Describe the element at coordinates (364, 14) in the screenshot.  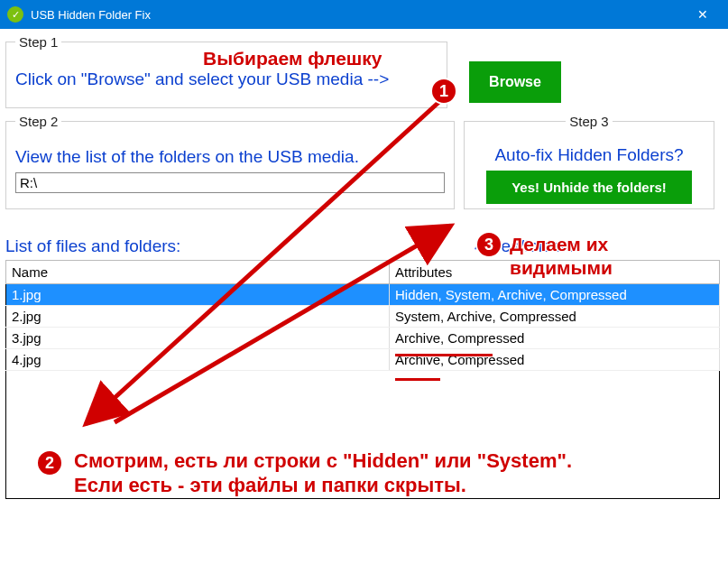
I see `titlebar: ✓ USB Hidden Folder Fix ✕` at that location.